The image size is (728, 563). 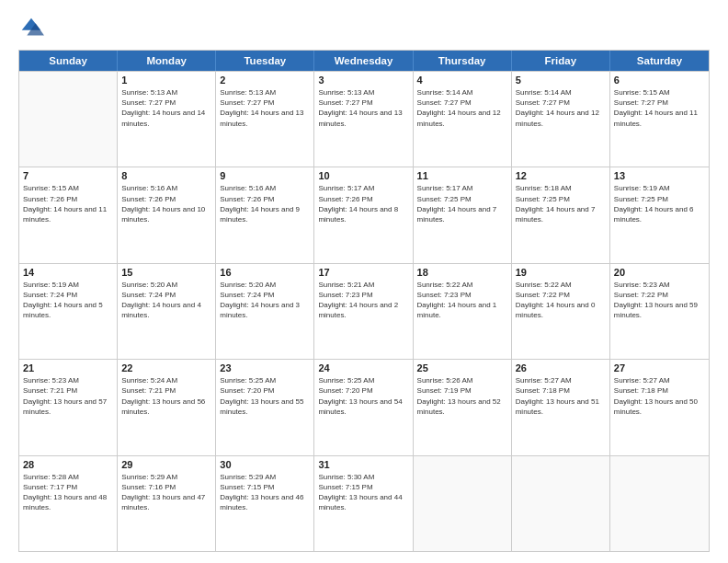 I want to click on cell-day-number: 13, so click(x=660, y=176).